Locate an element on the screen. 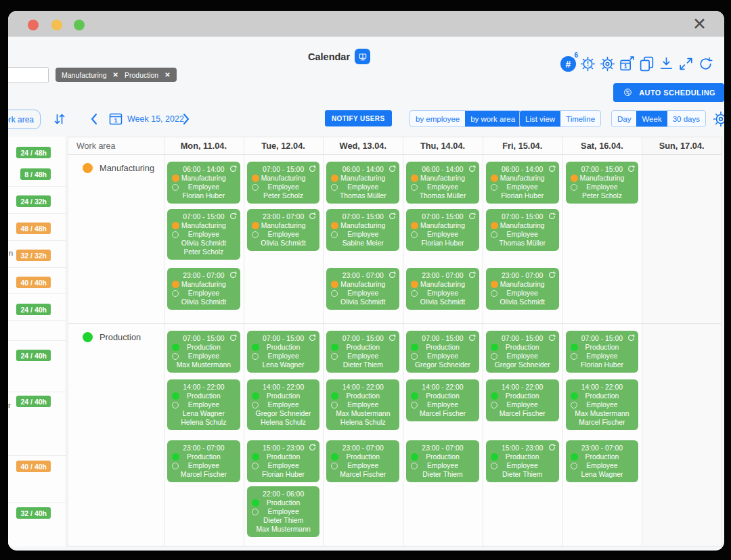  shift-employee-name: Dieter Thiem is located at coordinates (284, 521).